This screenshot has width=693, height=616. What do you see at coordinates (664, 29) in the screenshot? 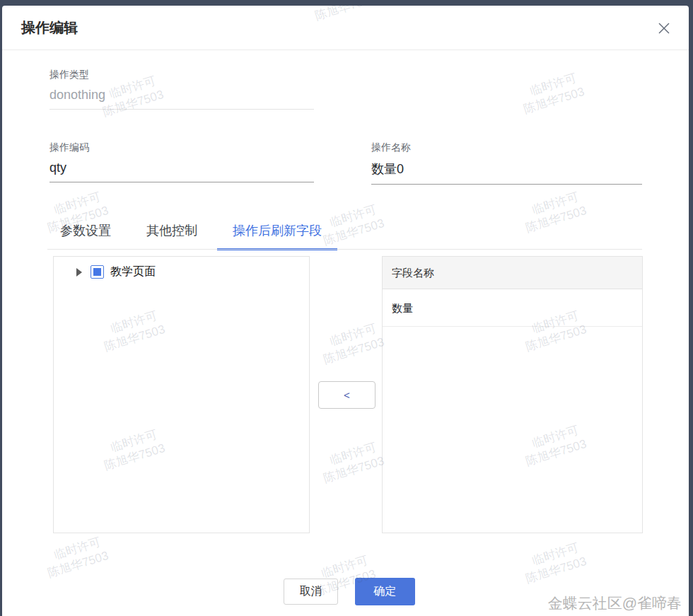
I see `close-button` at bounding box center [664, 29].